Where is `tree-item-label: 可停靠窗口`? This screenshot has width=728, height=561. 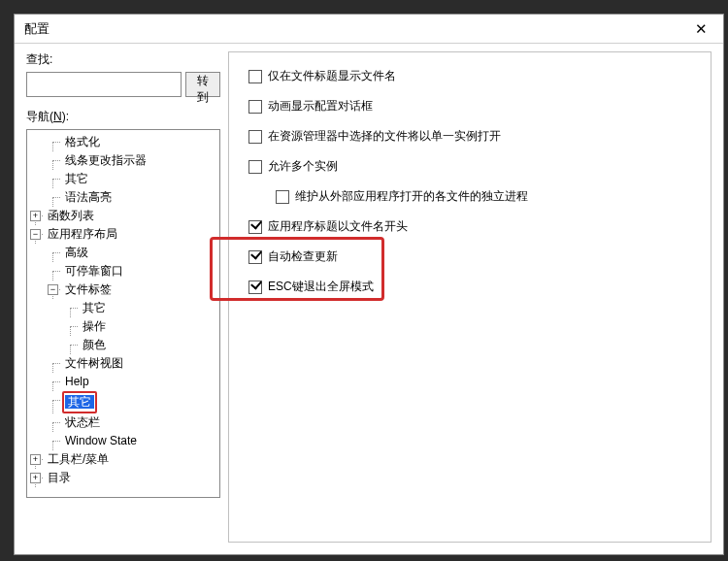
tree-item-label: 可停靠窗口 is located at coordinates (94, 271).